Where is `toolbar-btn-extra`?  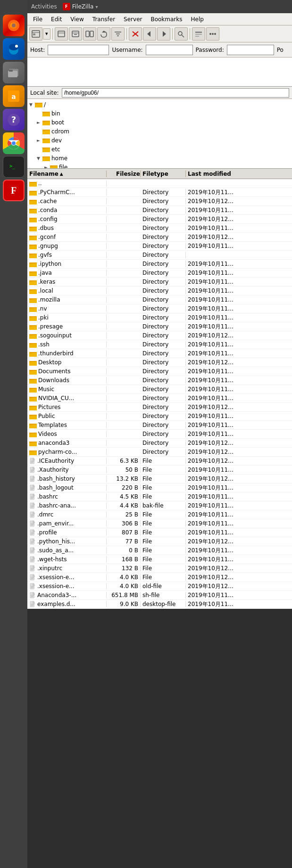
toolbar-btn-extra is located at coordinates (213, 34).